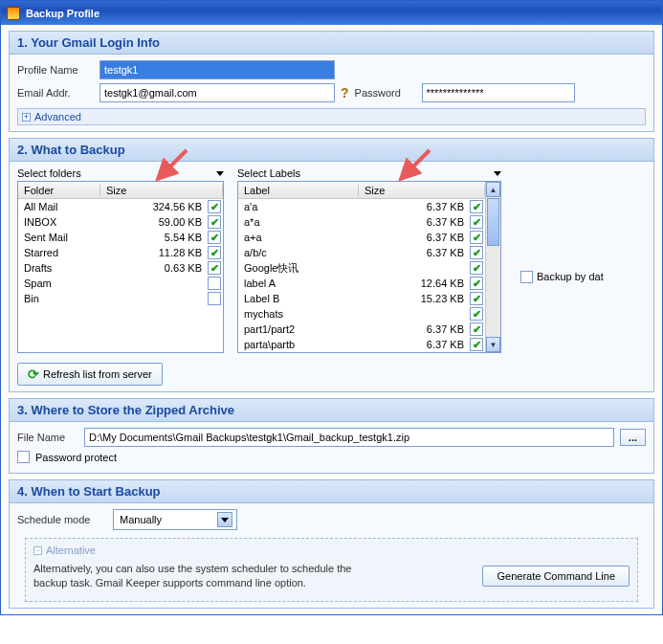  I want to click on item-name: Spam, so click(65, 283).